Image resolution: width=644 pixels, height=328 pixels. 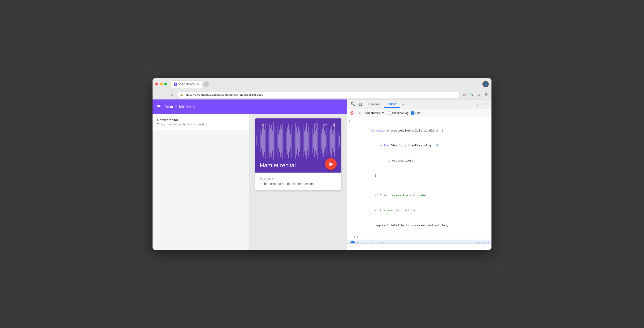 I want to click on preserve-log-label: Preserve log, so click(x=400, y=113).